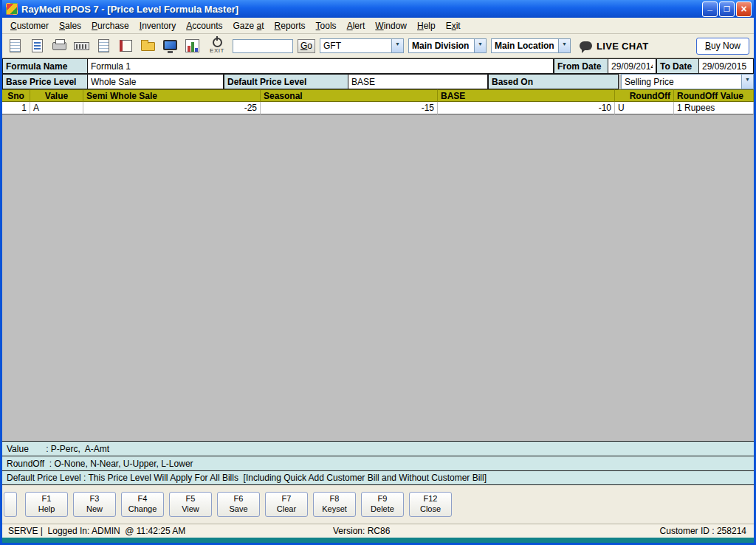 This screenshot has height=545, width=756. I want to click on based-on-label: Based On, so click(554, 81).